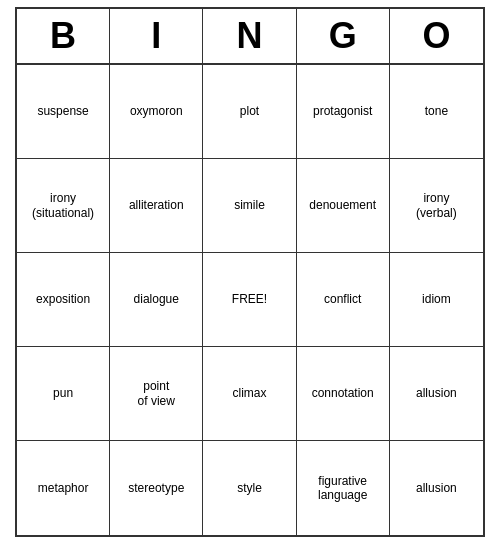  What do you see at coordinates (250, 36) in the screenshot?
I see `header-letter: N` at bounding box center [250, 36].